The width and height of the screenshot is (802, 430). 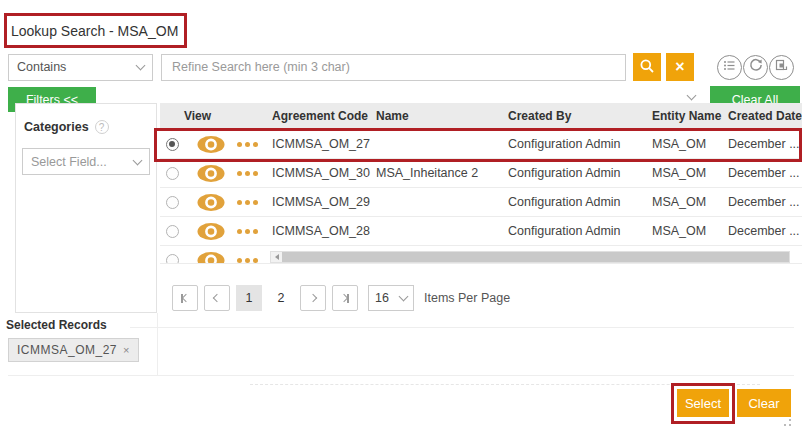 I want to click on search-operator-select: Contains, so click(x=80, y=68).